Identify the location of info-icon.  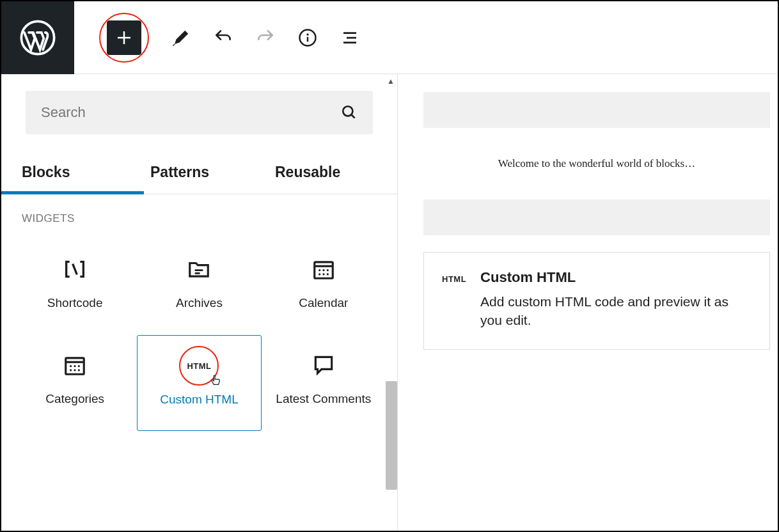
(308, 38).